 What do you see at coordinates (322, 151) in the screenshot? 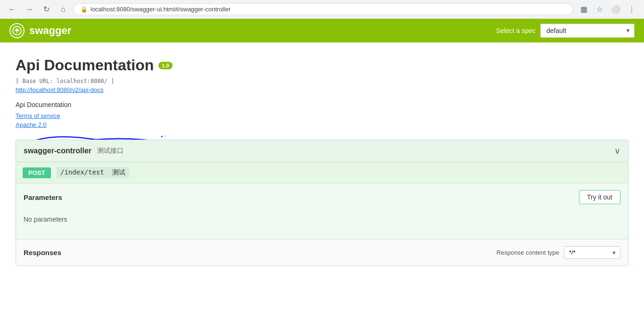
I see `controller-bar: swagger-controller 测试接口 ∨` at bounding box center [322, 151].